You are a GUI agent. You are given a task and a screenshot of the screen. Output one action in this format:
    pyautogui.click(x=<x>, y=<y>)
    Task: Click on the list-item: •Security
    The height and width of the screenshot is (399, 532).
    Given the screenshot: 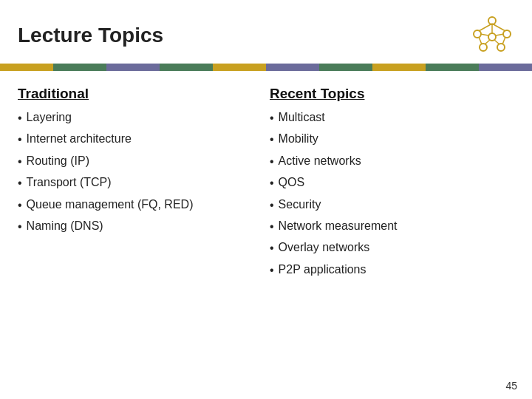 What is the action you would take?
    pyautogui.click(x=392, y=205)
    